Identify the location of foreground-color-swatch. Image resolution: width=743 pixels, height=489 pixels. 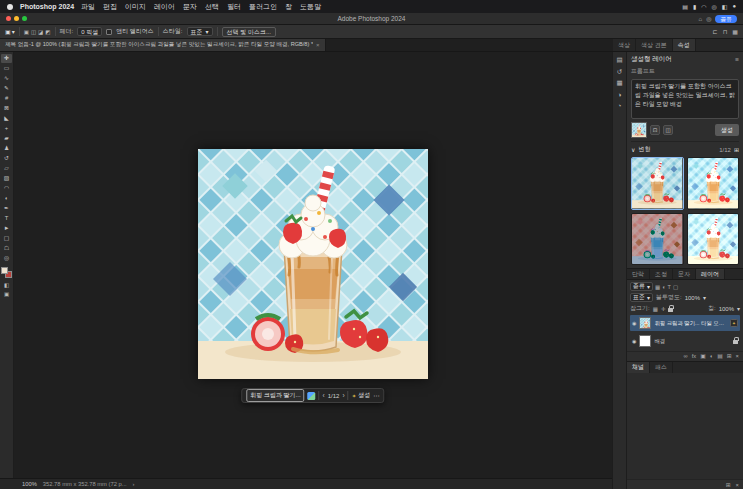
(4, 270).